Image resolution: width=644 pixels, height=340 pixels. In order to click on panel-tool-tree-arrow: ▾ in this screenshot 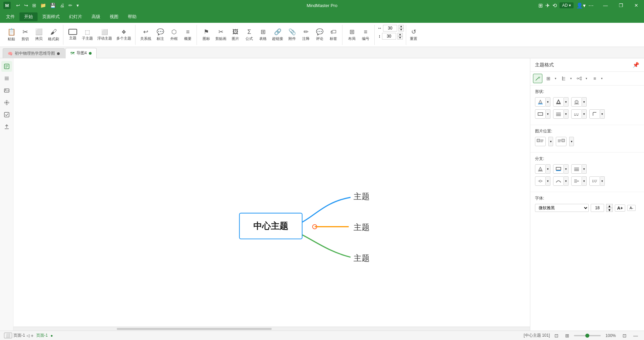, I will do `click(571, 78)`.